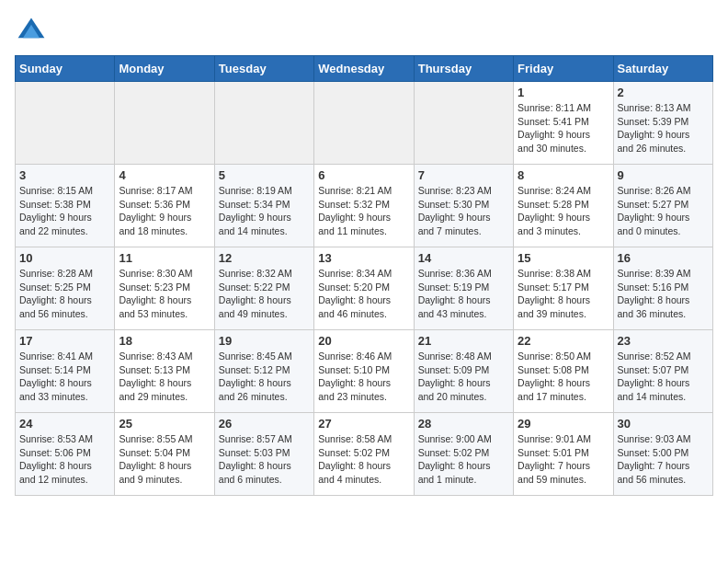 The image size is (728, 563). I want to click on day-info: Sunrise: 8:57 AM Sunset: 5:03 PM Dayligh…, so click(265, 460).